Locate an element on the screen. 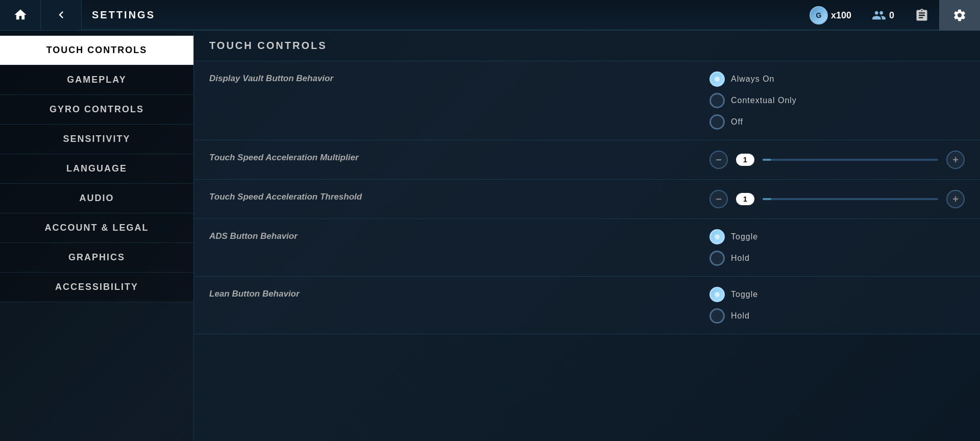 This screenshot has width=980, height=441. home-button is located at coordinates (20, 15).